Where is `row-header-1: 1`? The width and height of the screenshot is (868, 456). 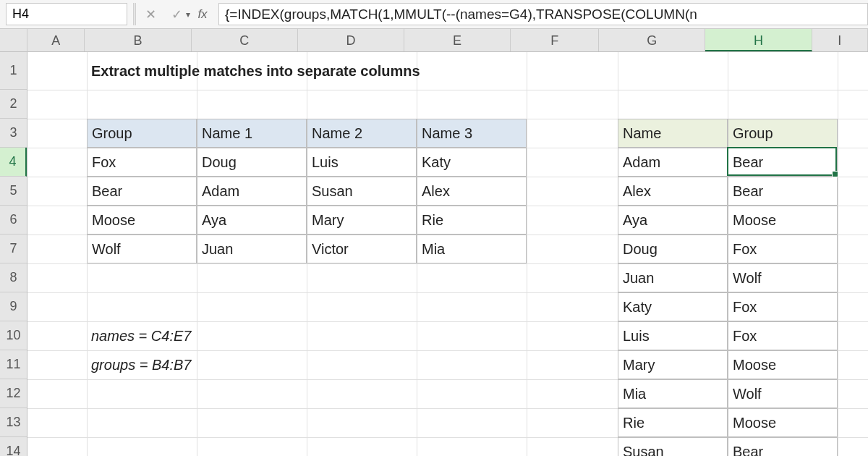
row-header-1: 1 is located at coordinates (13, 71).